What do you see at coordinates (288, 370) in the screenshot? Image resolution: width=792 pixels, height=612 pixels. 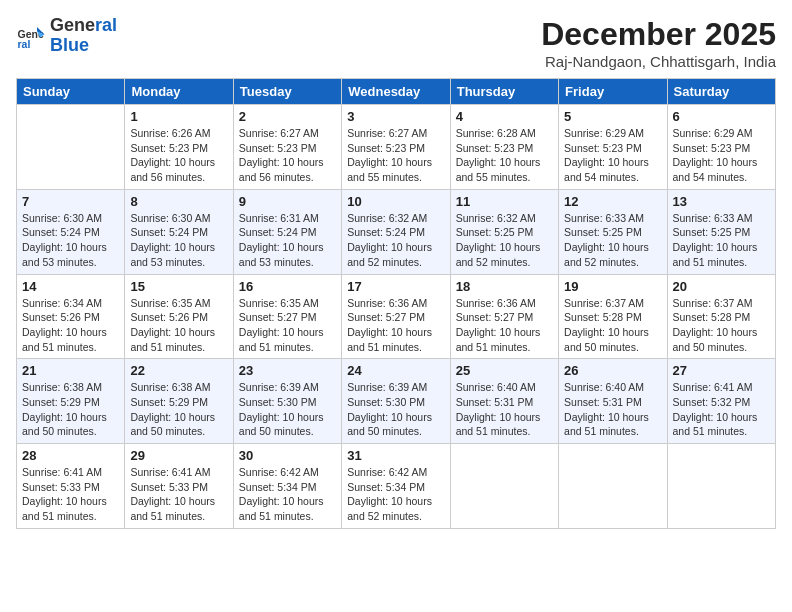 I see `day-number: 23` at bounding box center [288, 370].